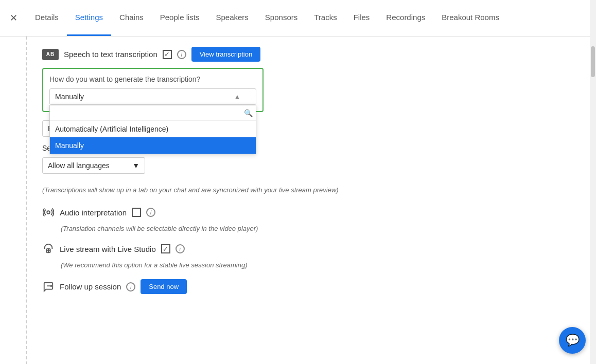 This screenshot has width=596, height=364. I want to click on chat-bubble-button: 💬, so click(572, 340).